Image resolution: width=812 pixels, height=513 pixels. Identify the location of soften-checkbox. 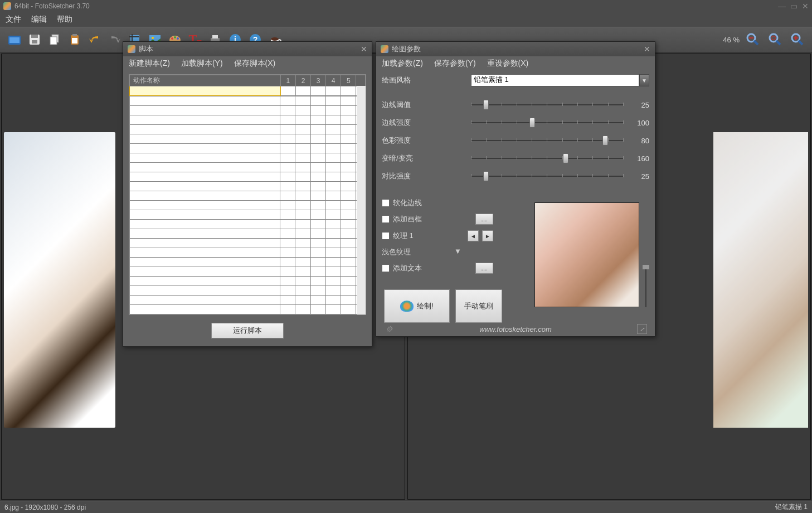
(386, 203).